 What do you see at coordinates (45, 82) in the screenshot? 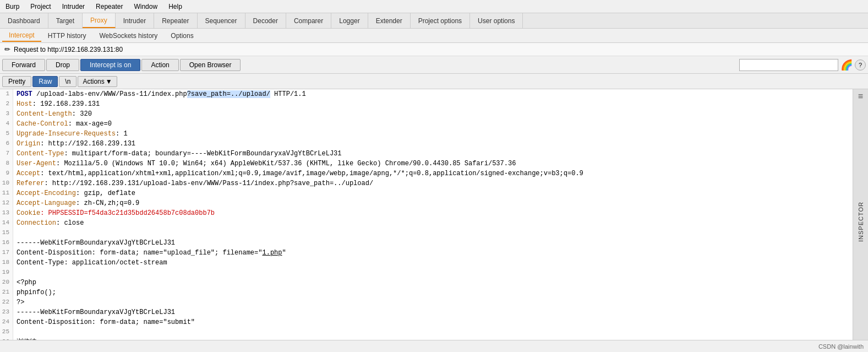
I see `raw-button: Raw` at bounding box center [45, 82].